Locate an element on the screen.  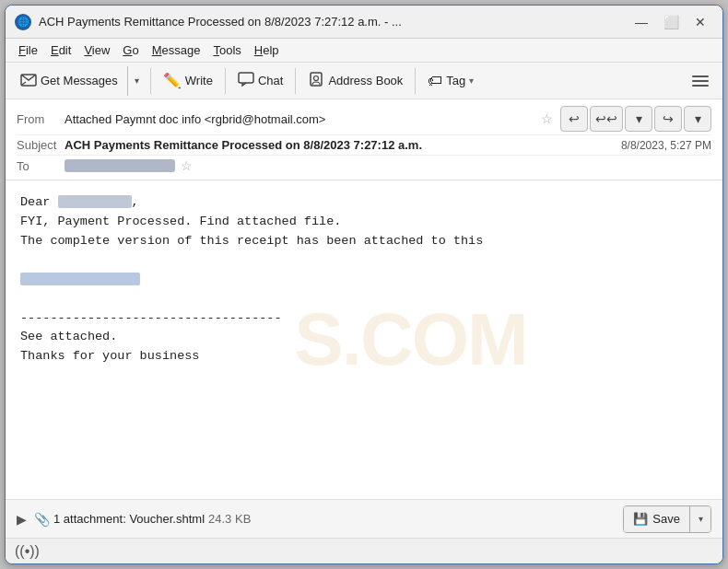
body-line4: See attached. is located at coordinates (364, 337).